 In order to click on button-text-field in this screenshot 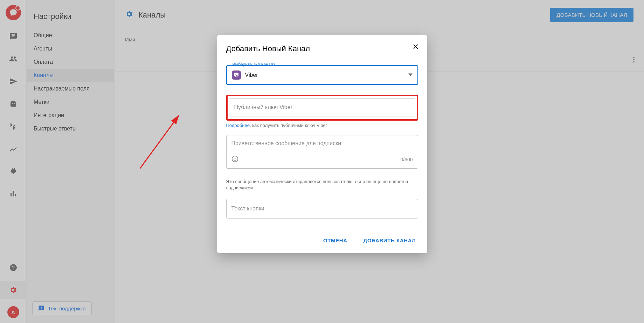, I will do `click(322, 209)`.